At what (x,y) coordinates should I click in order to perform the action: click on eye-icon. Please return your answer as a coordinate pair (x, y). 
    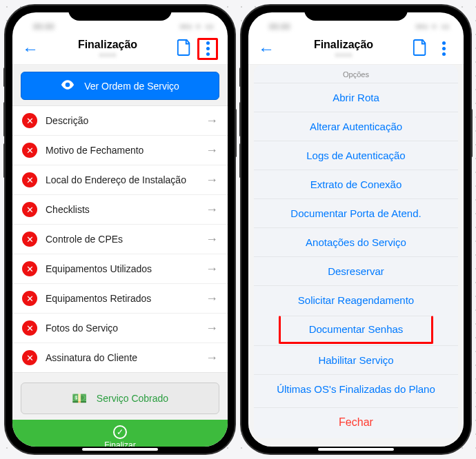
    Looking at the image, I should click on (68, 85).